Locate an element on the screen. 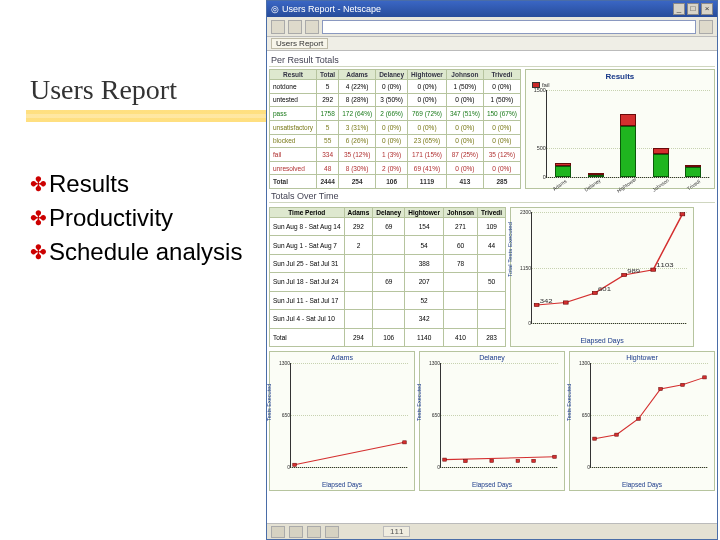  results-bar-chart: Results fail 05001500 AdamsDelaneyHighto… is located at coordinates (620, 129).